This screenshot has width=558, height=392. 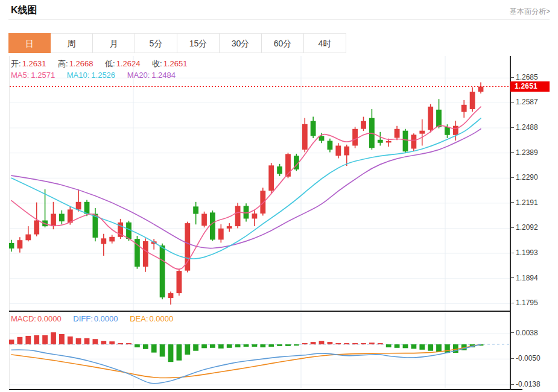 I want to click on last-price-badge: 1.2651, so click(x=530, y=87).